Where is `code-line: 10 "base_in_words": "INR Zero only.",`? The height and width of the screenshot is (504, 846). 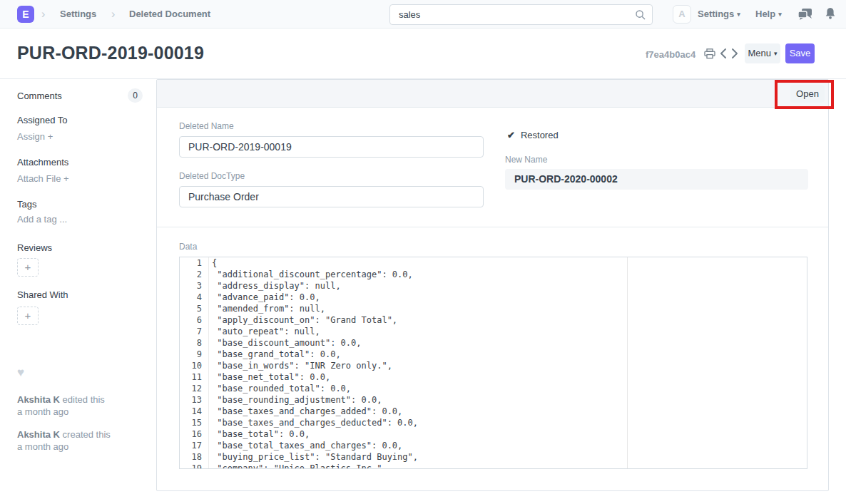 code-line: 10 "base_in_words": "INR Zero only.", is located at coordinates (494, 366).